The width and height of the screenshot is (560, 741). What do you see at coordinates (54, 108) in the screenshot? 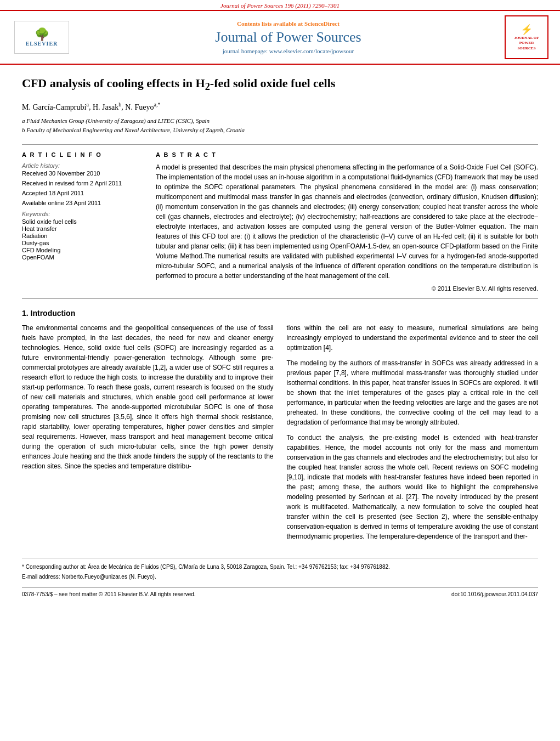
I see `author1: M. García-Camprubí` at bounding box center [54, 108].